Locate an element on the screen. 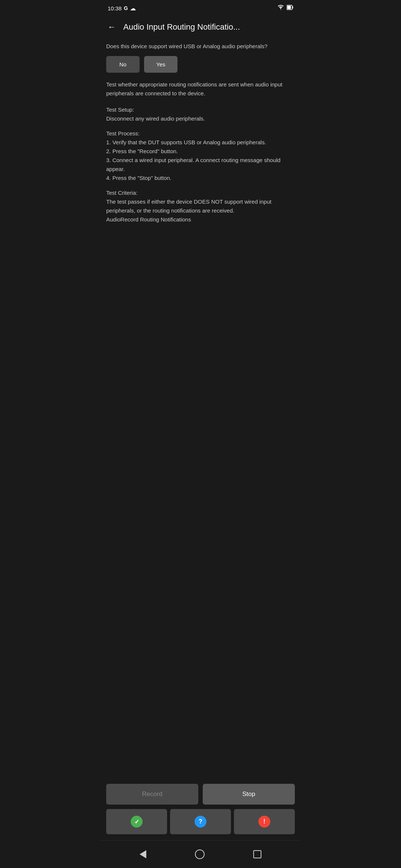 The height and width of the screenshot is (868, 401). info-button: ? is located at coordinates (200, 822).